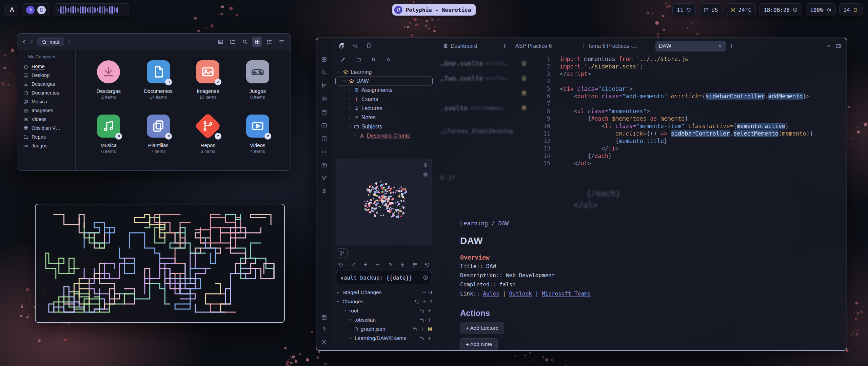  I want to click on sidebar-item-imagenes: Imagenes, so click(46, 110).